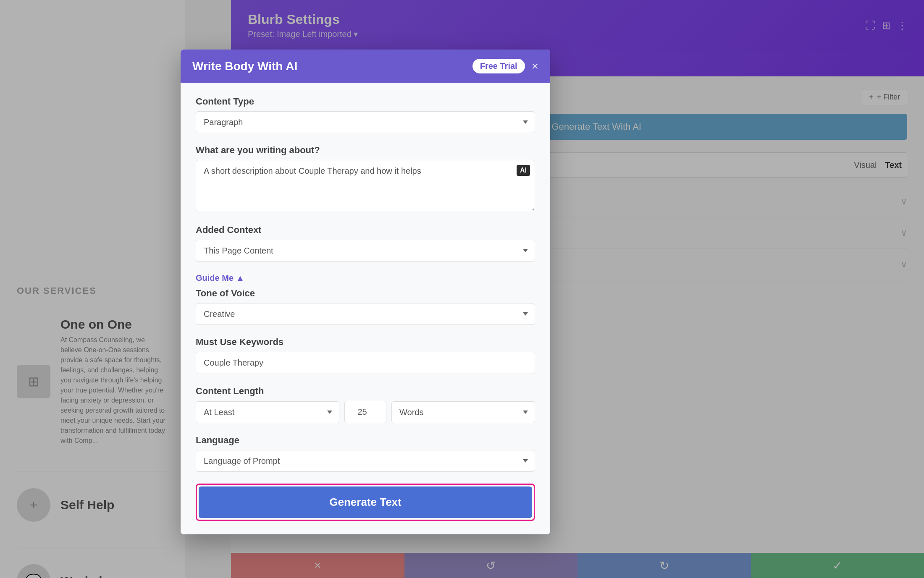 The height and width of the screenshot is (578, 924). What do you see at coordinates (365, 440) in the screenshot?
I see `language-label: Language` at bounding box center [365, 440].